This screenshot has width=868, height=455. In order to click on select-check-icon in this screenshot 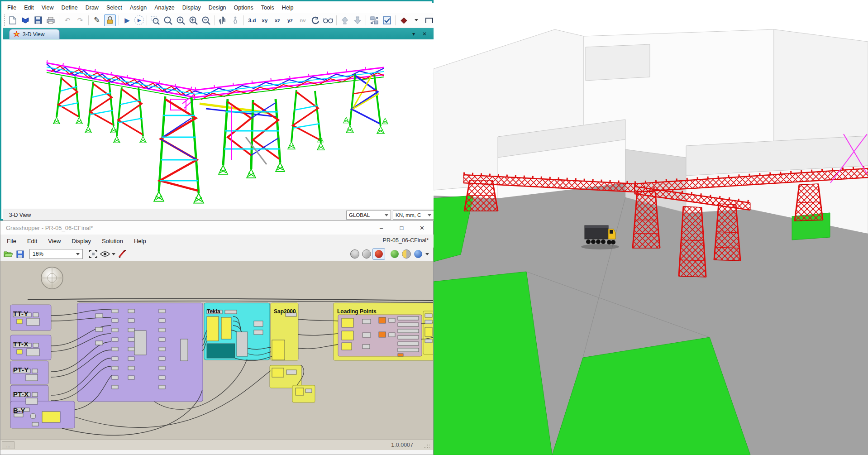, I will do `click(387, 20)`.